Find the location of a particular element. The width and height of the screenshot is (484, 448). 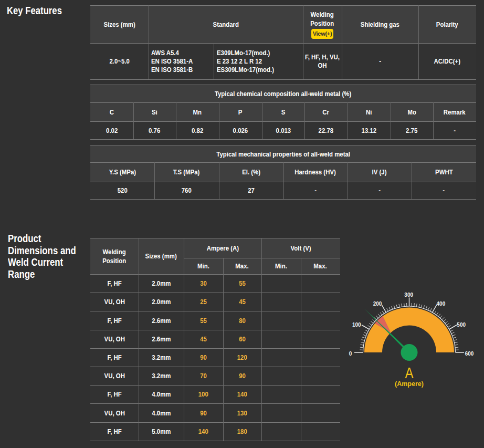

svg-text: 600 is located at coordinates (469, 354).